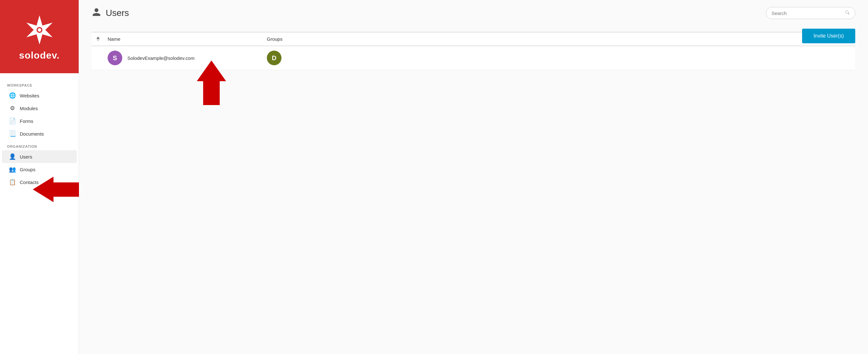 The image size is (868, 354). I want to click on group-badge: D, so click(274, 58).